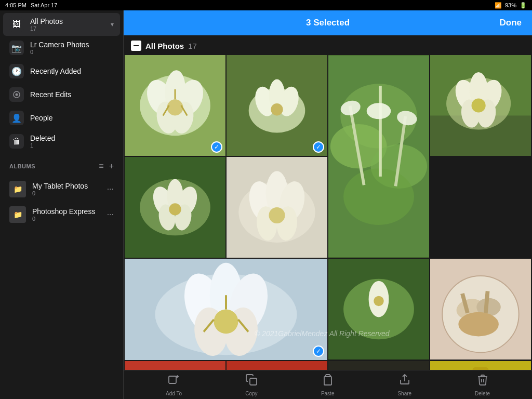  What do you see at coordinates (68, 29) in the screenshot?
I see `all-photos-count: 17` at bounding box center [68, 29].